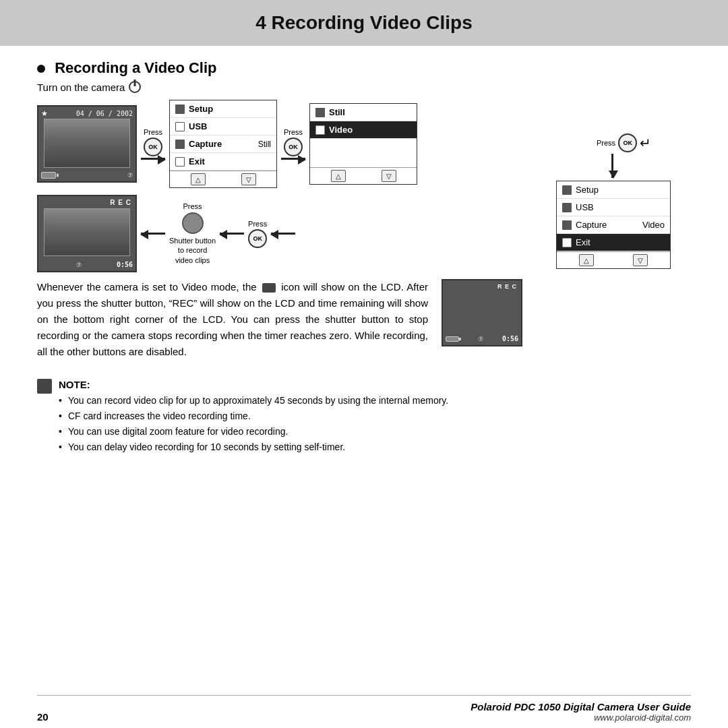  I want to click on menu3-nav: △ ▽, so click(613, 260).